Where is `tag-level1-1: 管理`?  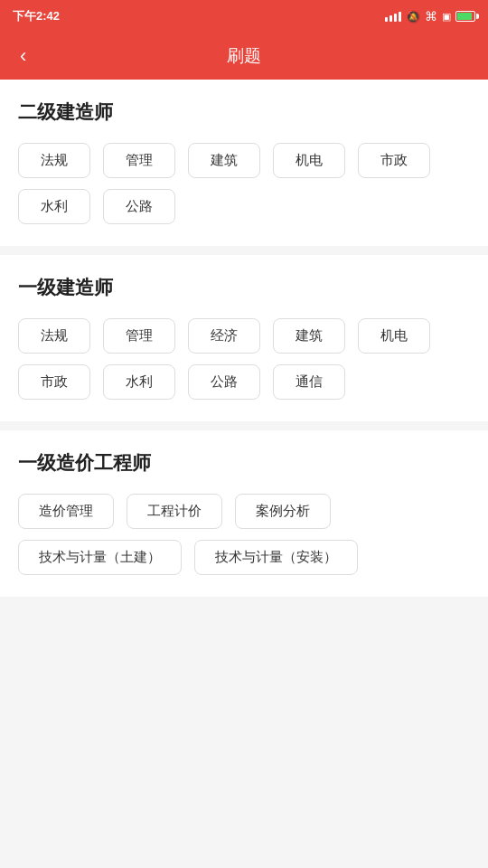 tag-level1-1: 管理 is located at coordinates (139, 336).